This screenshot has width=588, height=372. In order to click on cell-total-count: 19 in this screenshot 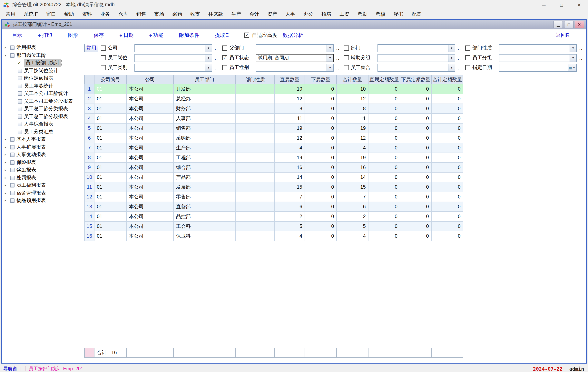, I will do `click(353, 158)`.